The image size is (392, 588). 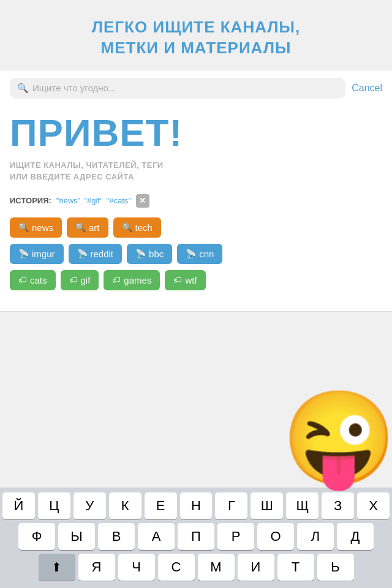 What do you see at coordinates (54, 506) in the screenshot?
I see `key-Ц: Ц` at bounding box center [54, 506].